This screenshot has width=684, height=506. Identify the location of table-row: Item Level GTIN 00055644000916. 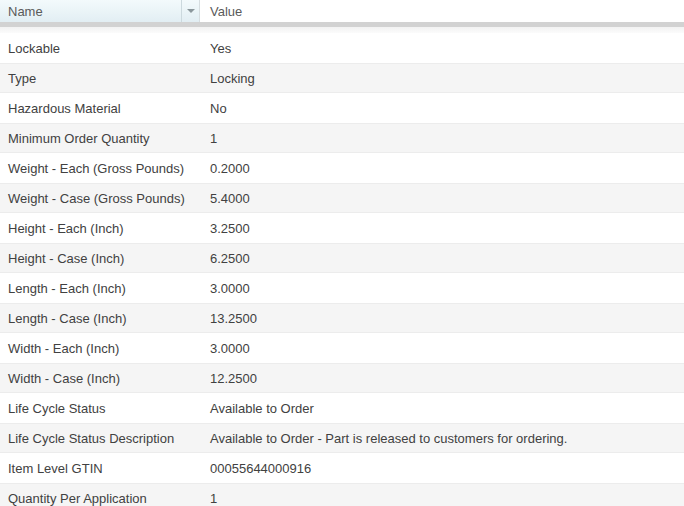
(342, 468).